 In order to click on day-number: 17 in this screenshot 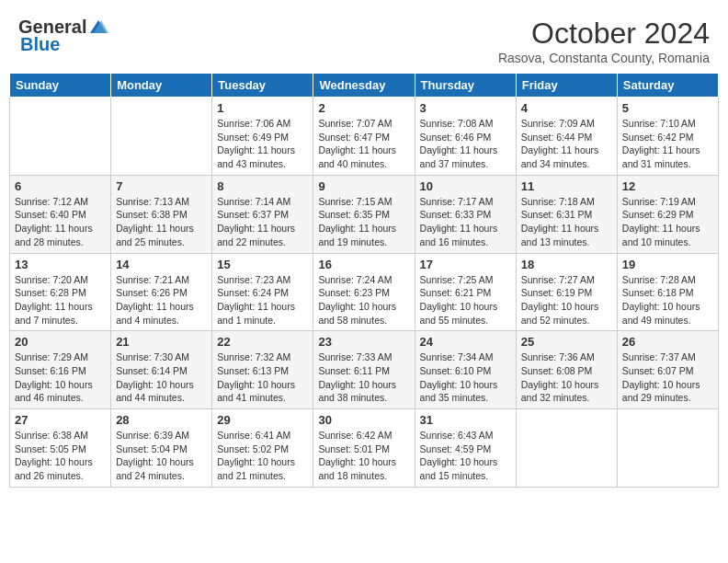, I will do `click(465, 265)`.